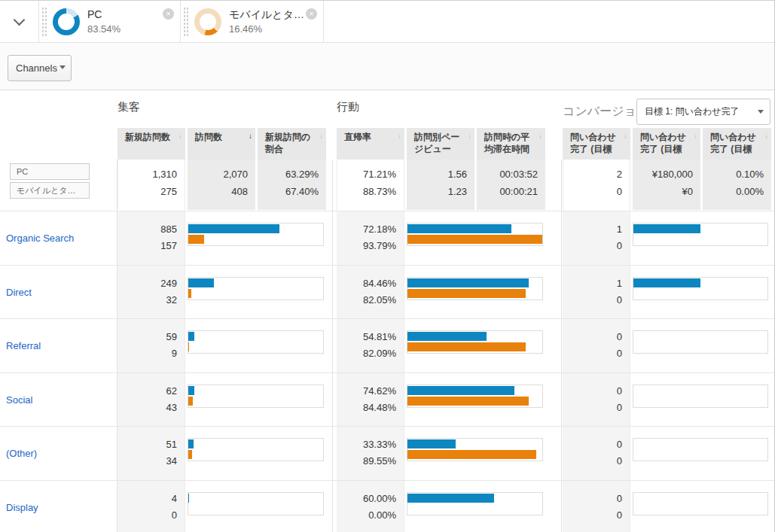 This screenshot has width=775, height=532. I want to click on dimension-dropdown: Channels, so click(39, 68).